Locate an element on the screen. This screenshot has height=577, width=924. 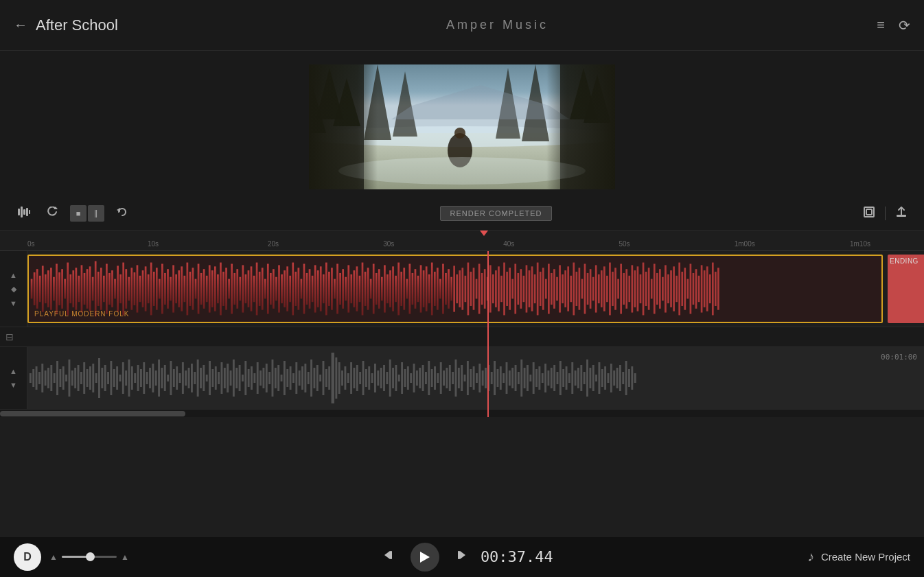
video-track-inner: 00:01:00 is located at coordinates (476, 378).